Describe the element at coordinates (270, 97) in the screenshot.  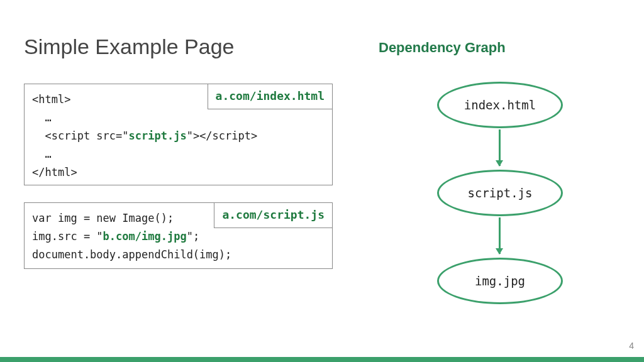
I see `code-box-label: a.com/index.html` at that location.